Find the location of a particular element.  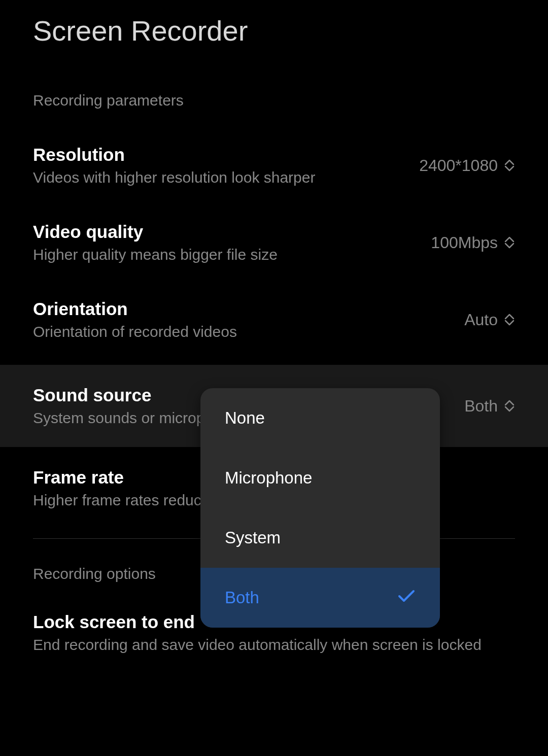

setting-orientation: Orientation Orientation of recorded vide… is located at coordinates (274, 320).